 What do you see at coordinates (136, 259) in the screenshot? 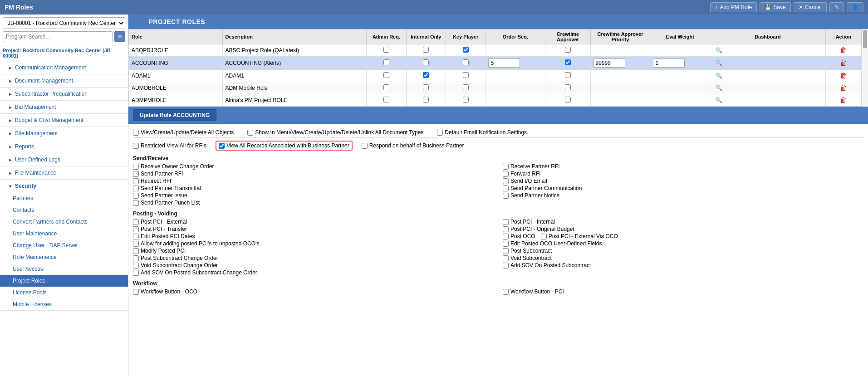
I see `post-subcontract-co-checkbox` at bounding box center [136, 259].